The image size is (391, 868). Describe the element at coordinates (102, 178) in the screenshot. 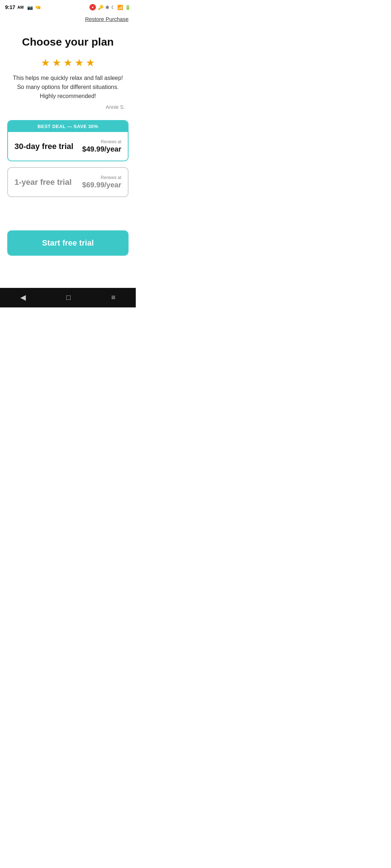

I see `renews-label-1year: Renews at` at that location.